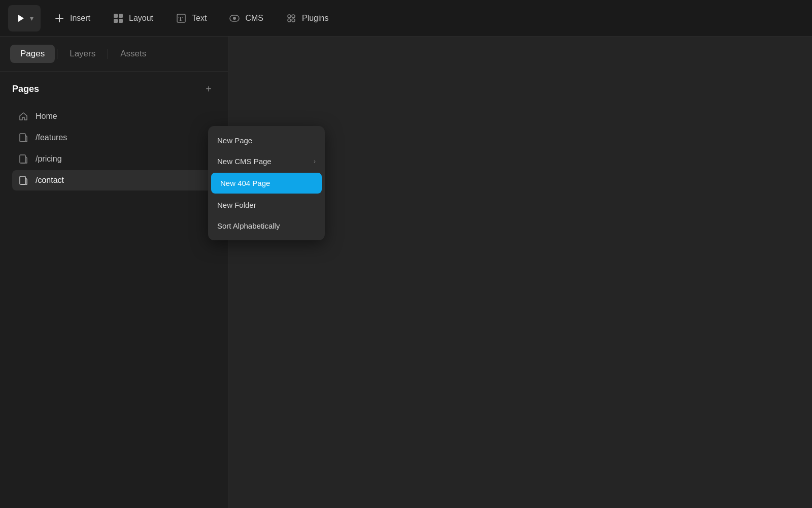 Image resolution: width=812 pixels, height=508 pixels. Describe the element at coordinates (114, 159) in the screenshot. I see `page-item-pricing: /pricing` at that location.